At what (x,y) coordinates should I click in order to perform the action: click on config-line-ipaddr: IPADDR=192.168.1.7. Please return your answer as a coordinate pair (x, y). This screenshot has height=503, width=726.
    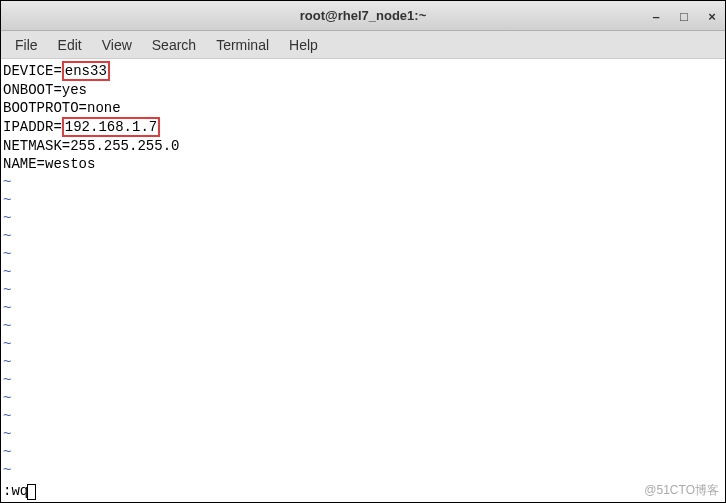
    Looking at the image, I should click on (364, 127).